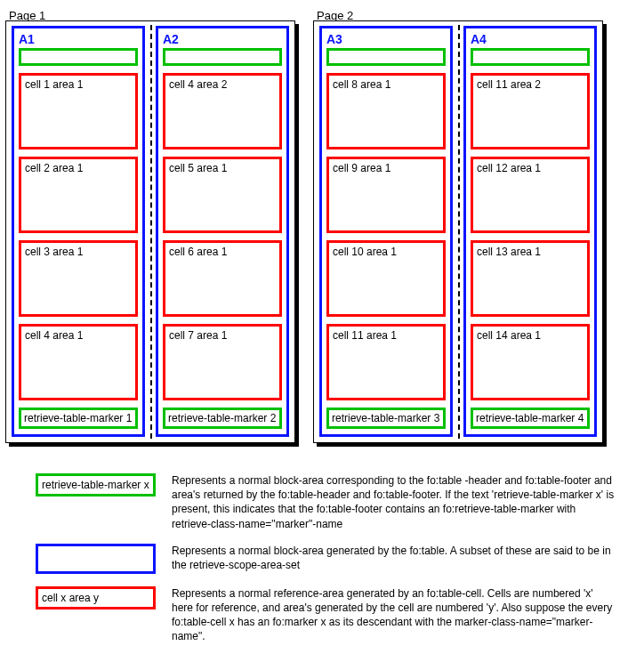 The image size is (644, 670). What do you see at coordinates (530, 231) in the screenshot?
I see `table-area-a4: A4 cell 11 area 2 cell 12 area 1 cell 13…` at bounding box center [530, 231].